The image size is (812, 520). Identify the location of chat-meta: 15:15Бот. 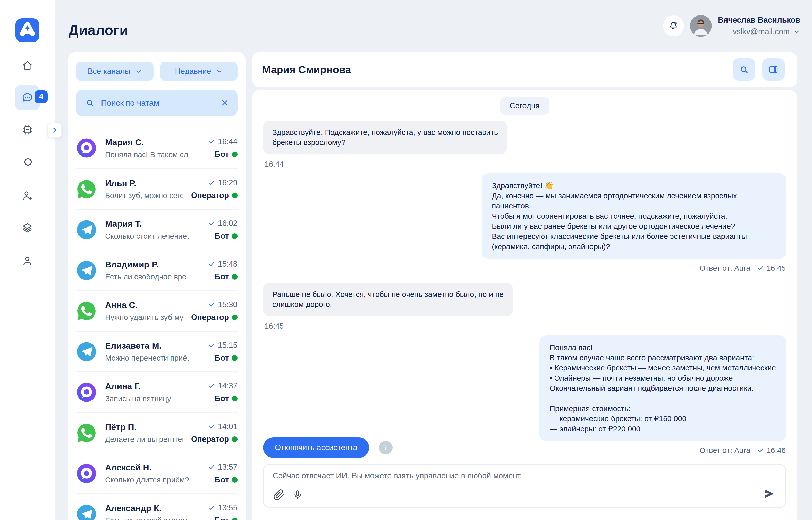
(223, 352).